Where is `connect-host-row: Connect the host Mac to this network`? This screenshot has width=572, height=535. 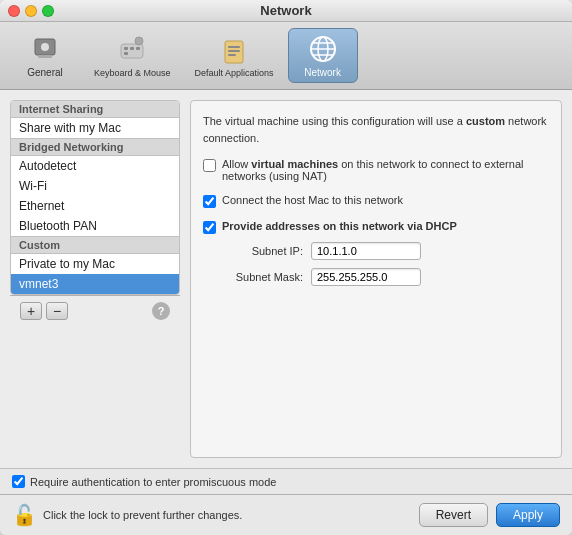 connect-host-row: Connect the host Mac to this network is located at coordinates (376, 201).